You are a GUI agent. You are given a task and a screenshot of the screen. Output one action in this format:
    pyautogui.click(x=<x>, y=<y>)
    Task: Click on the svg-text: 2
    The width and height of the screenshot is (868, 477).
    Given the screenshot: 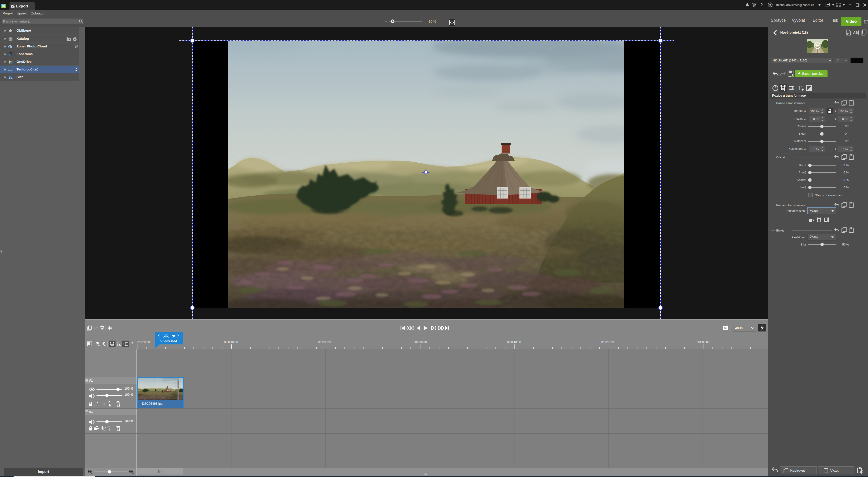 What is the action you would take?
    pyautogui.click(x=826, y=5)
    